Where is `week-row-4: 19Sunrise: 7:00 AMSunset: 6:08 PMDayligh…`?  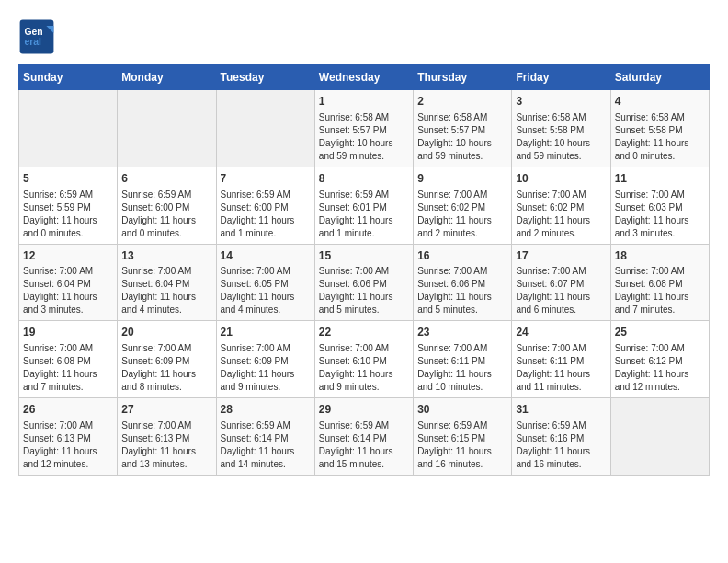
week-row-4: 19Sunrise: 7:00 AMSunset: 6:08 PMDayligh… is located at coordinates (364, 360).